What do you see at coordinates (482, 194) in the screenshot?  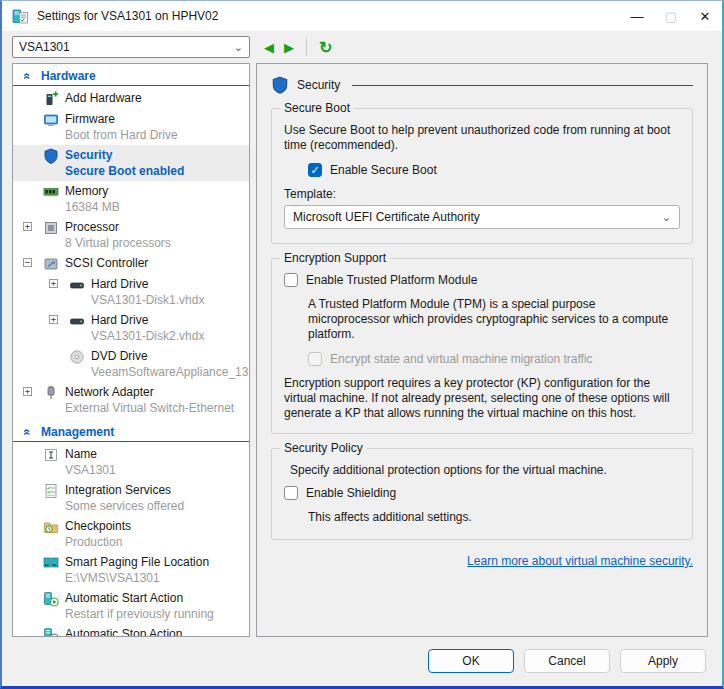 I see `template-label: Template:` at bounding box center [482, 194].